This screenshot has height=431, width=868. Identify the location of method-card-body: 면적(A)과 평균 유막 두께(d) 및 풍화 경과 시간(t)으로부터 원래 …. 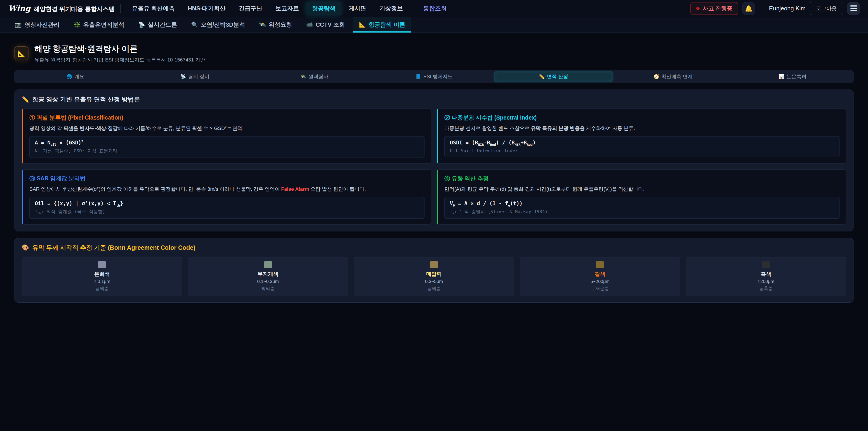
(642, 189).